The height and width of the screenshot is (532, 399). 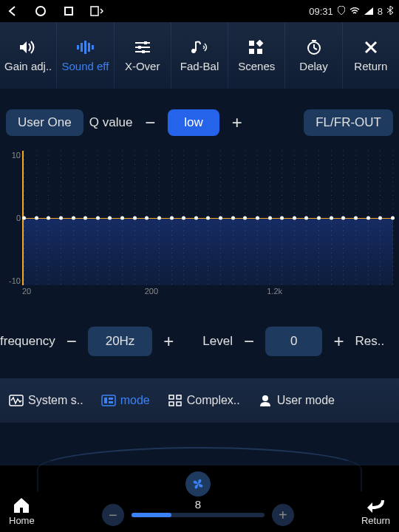 I want to click on level-value-display: 0, so click(x=294, y=341).